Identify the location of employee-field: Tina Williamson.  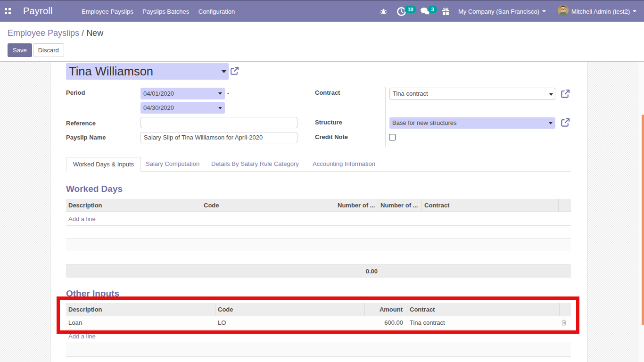
(147, 72).